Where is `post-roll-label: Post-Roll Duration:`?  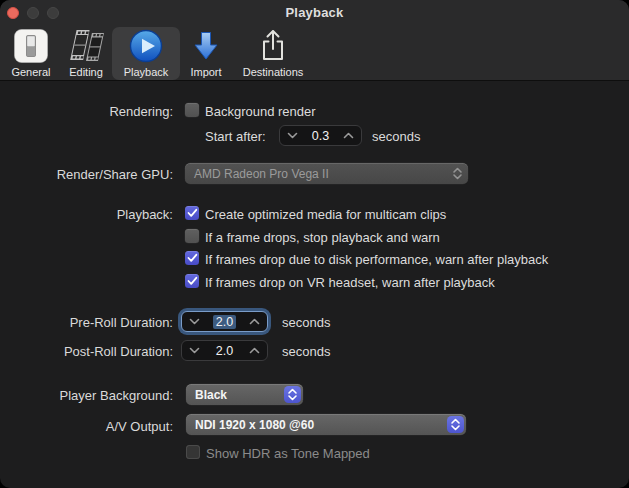
post-roll-label: Post-Roll Duration: is located at coordinates (86, 352).